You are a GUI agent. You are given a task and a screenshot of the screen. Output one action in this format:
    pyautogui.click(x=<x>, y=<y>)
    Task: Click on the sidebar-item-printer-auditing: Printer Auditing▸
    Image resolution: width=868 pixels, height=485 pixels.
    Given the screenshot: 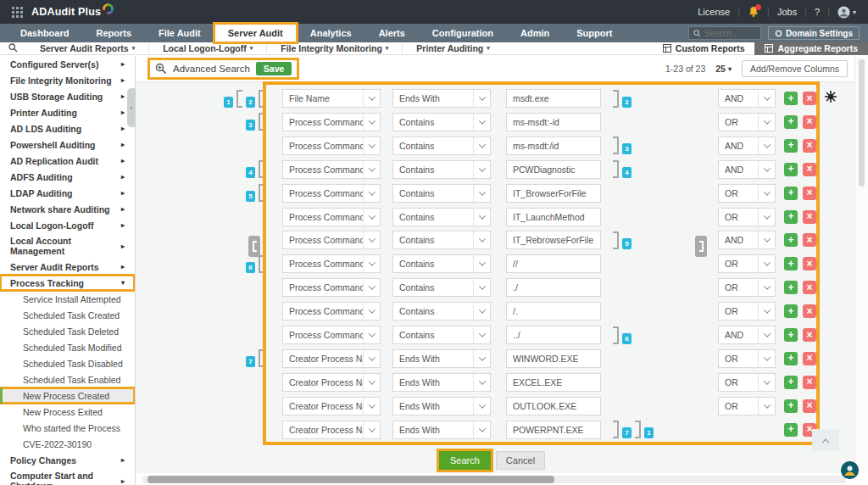 What is the action you would take?
    pyautogui.click(x=68, y=112)
    